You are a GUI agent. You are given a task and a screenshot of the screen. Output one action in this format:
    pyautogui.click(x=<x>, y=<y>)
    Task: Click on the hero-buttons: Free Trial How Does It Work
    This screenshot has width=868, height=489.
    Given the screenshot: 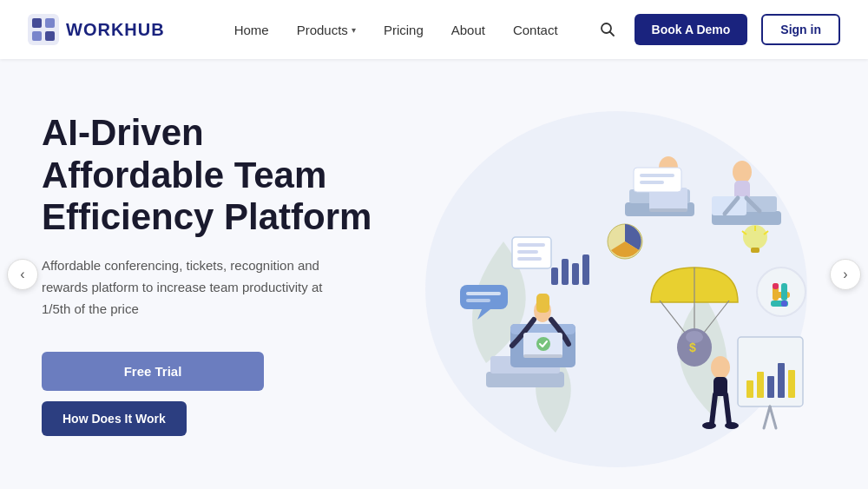 What is the action you would take?
    pyautogui.click(x=215, y=394)
    